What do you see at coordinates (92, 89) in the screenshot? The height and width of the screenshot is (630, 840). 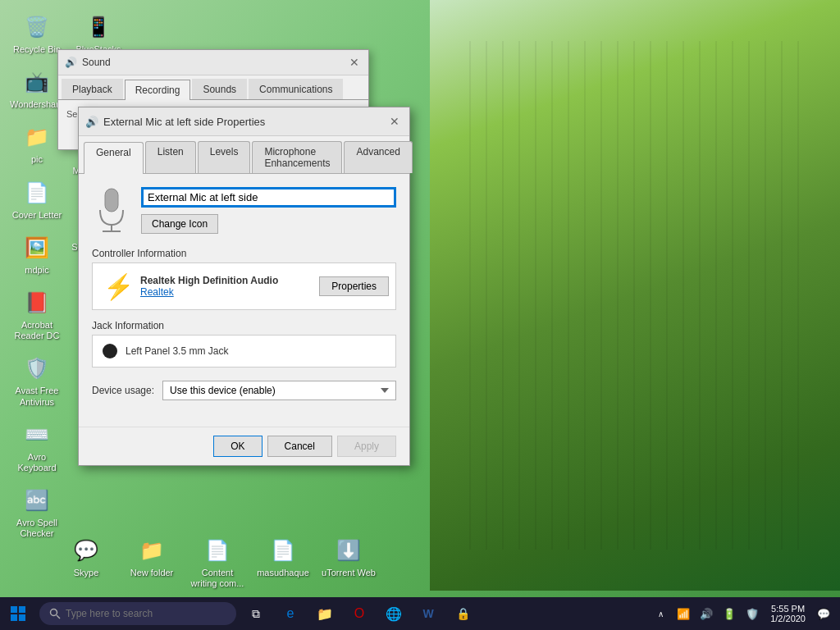 I see `tab-playback: Playback` at bounding box center [92, 89].